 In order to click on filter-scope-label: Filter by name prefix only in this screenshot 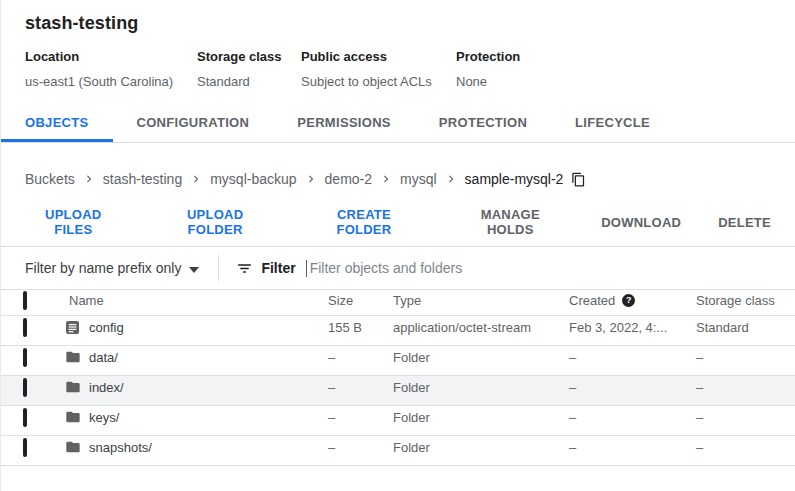, I will do `click(103, 268)`.